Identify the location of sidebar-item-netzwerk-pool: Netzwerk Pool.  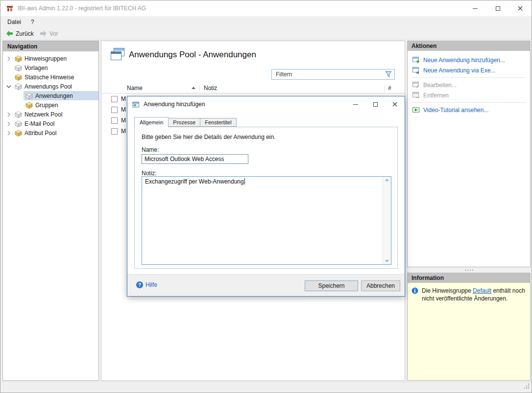
(51, 115).